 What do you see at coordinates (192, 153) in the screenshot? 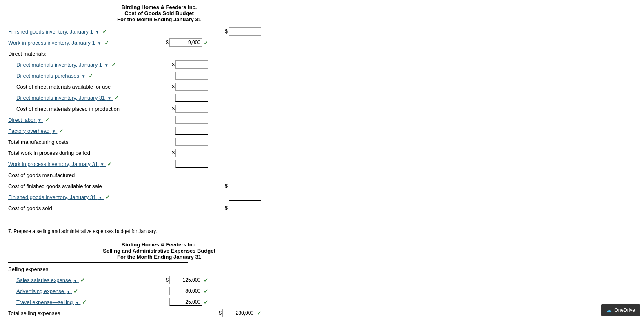
I see `total-wip-input` at bounding box center [192, 153].